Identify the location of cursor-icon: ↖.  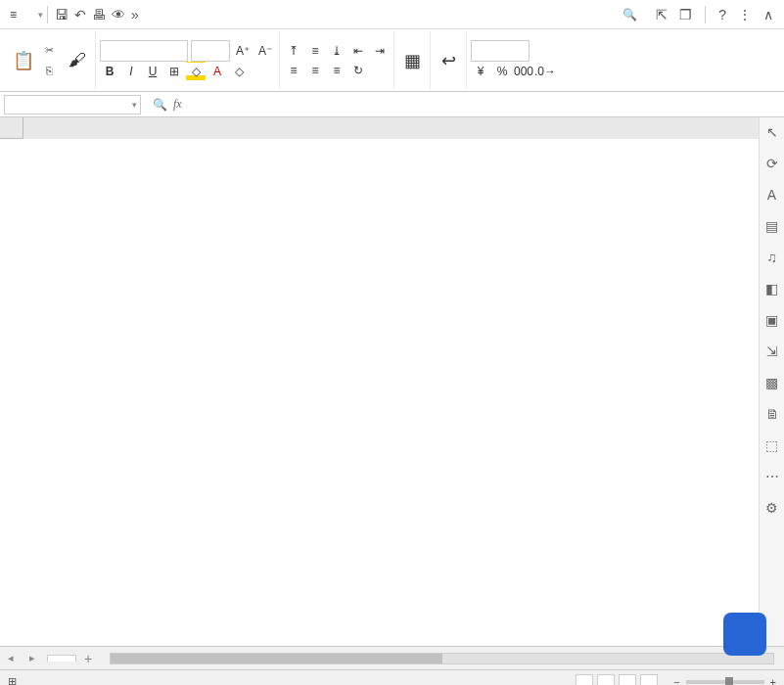
(772, 132).